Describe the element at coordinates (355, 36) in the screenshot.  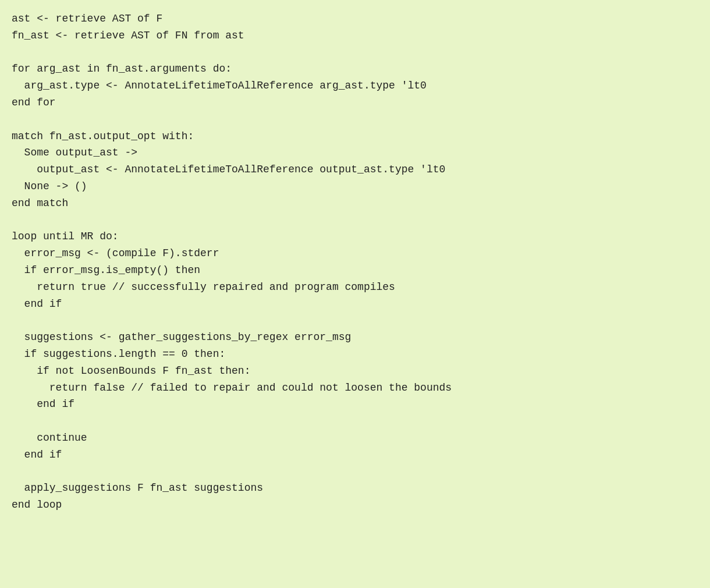
I see `code-line-1: fn_ast <- retrieve AST of FN from ast` at that location.